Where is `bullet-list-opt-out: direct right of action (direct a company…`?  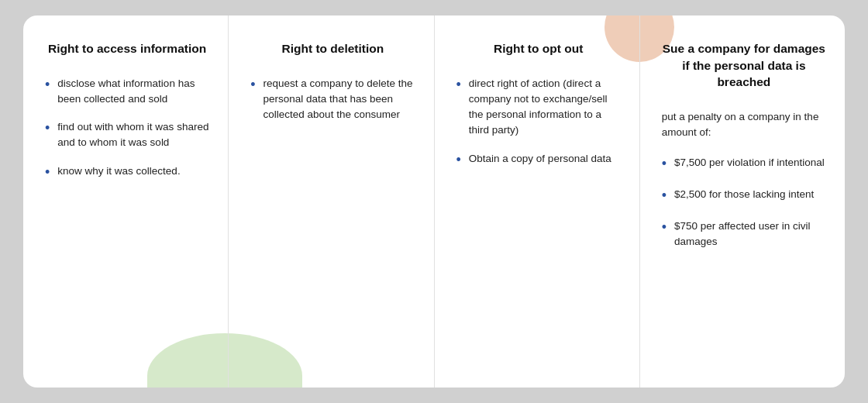 bullet-list-opt-out: direct right of action (direct a company… is located at coordinates (539, 123).